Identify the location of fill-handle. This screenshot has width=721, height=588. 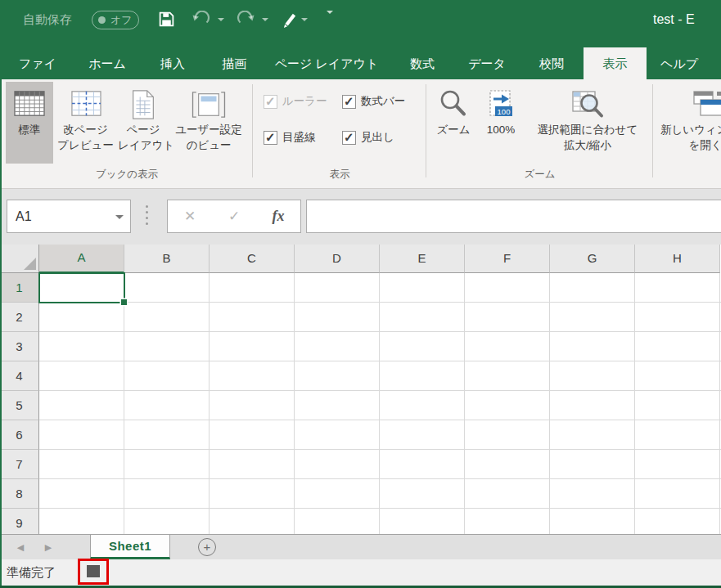
(124, 303).